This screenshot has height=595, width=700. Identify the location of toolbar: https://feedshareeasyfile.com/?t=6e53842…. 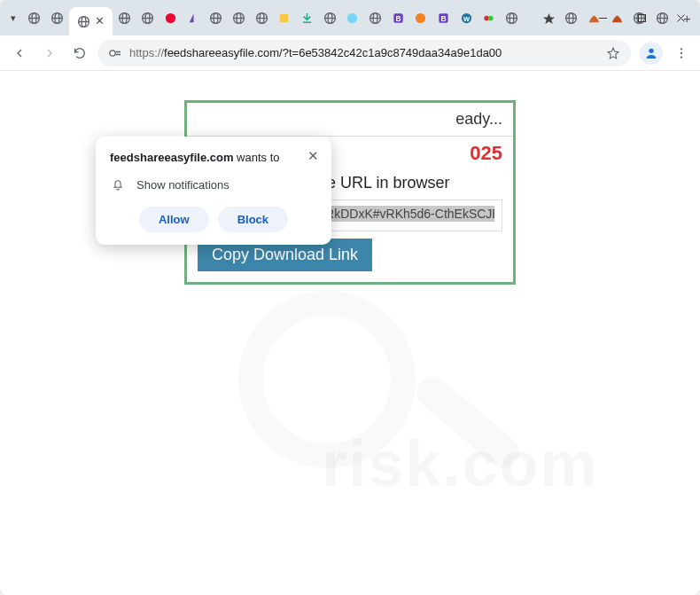
(350, 53).